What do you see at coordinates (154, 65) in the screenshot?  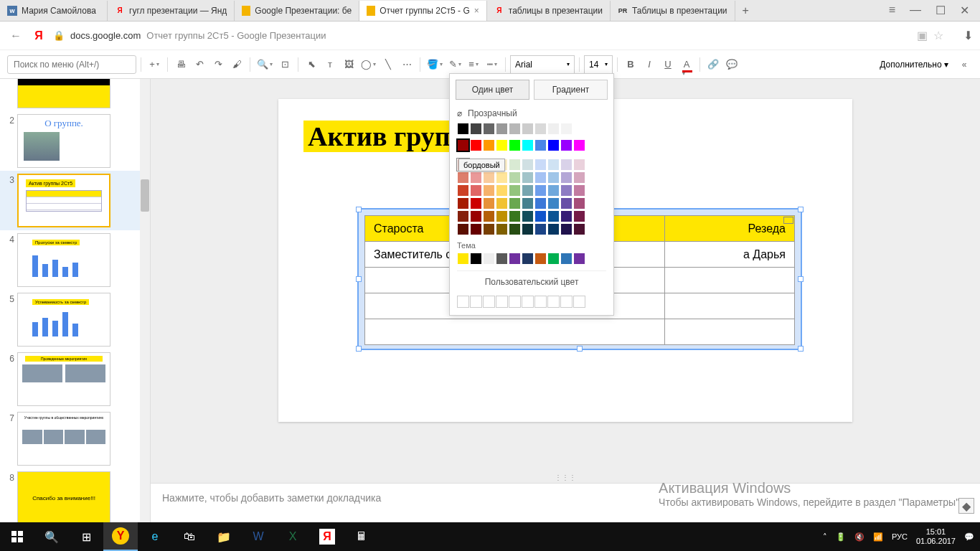 I see `new-slide-button: +` at bounding box center [154, 65].